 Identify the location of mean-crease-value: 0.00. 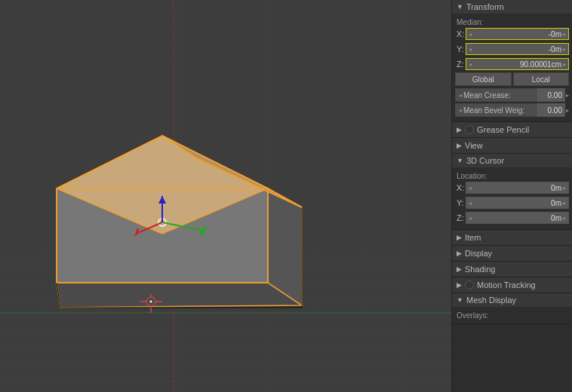
(551, 95).